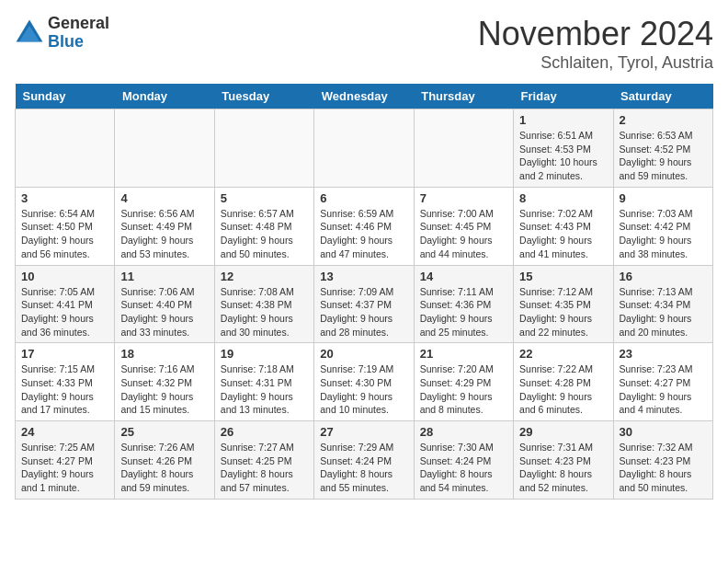 The height and width of the screenshot is (563, 728). I want to click on day-info: Sunrise: 7:16 AM Sunset: 4:32 PM Dayligh…, so click(164, 390).